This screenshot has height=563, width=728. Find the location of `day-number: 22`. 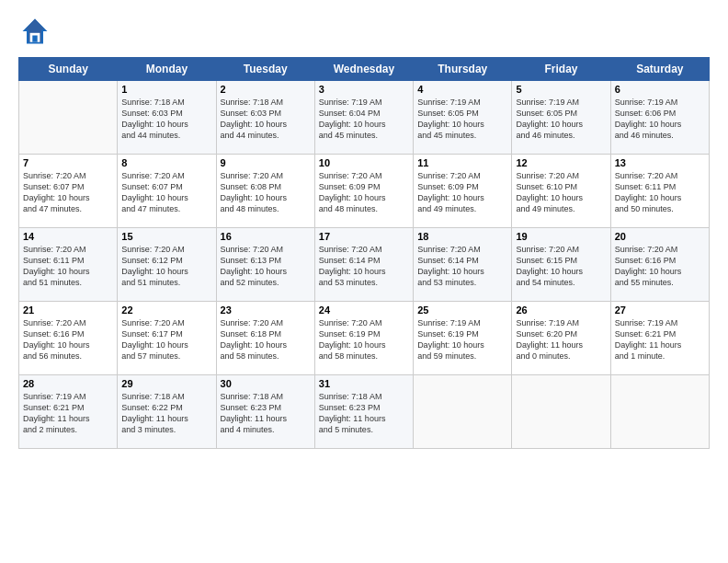

day-number: 22 is located at coordinates (166, 310).